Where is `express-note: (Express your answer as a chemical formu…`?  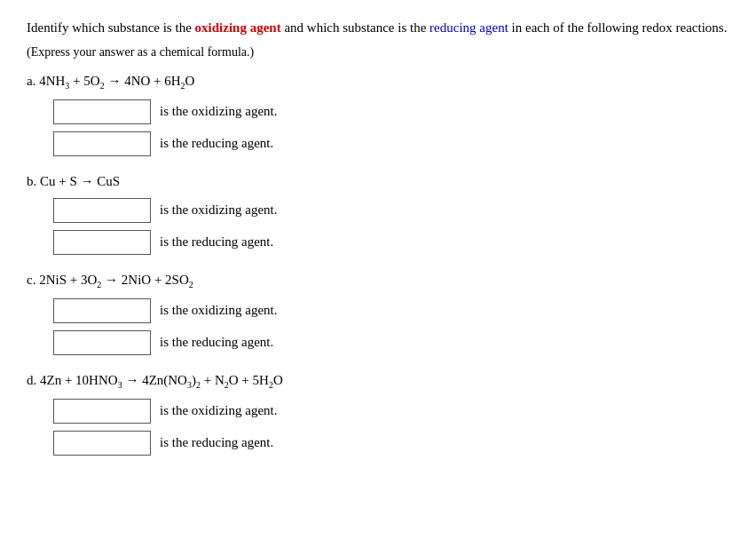
express-note: (Express your answer as a chemical formu… is located at coordinates (378, 52).